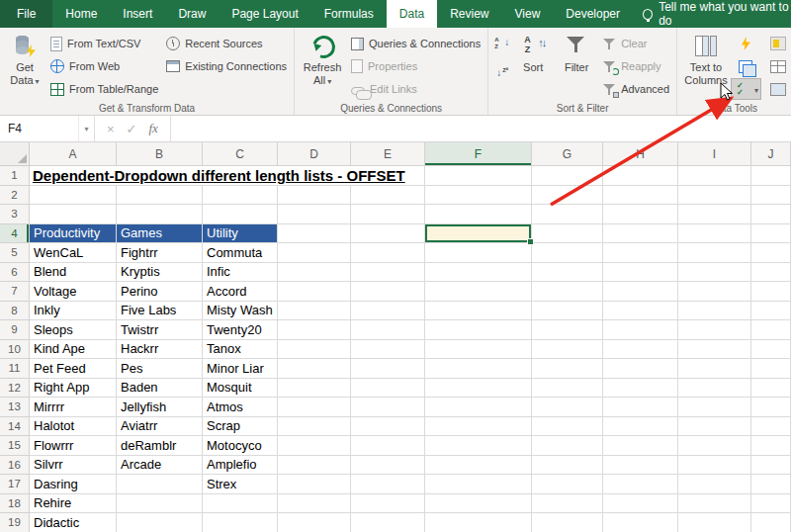 Image resolution: width=791 pixels, height=532 pixels. Describe the element at coordinates (771, 234) in the screenshot. I see `cell-J4` at that location.